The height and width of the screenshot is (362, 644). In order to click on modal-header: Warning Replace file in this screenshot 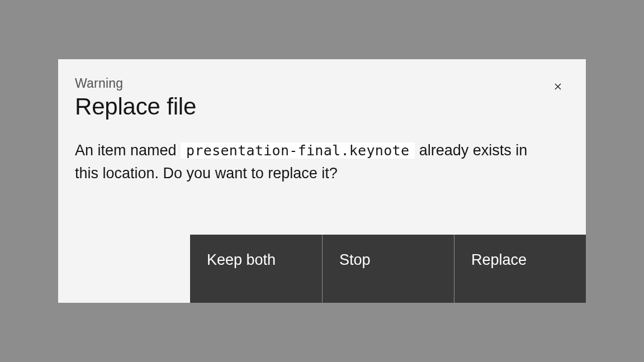, I will do `click(322, 89)`.